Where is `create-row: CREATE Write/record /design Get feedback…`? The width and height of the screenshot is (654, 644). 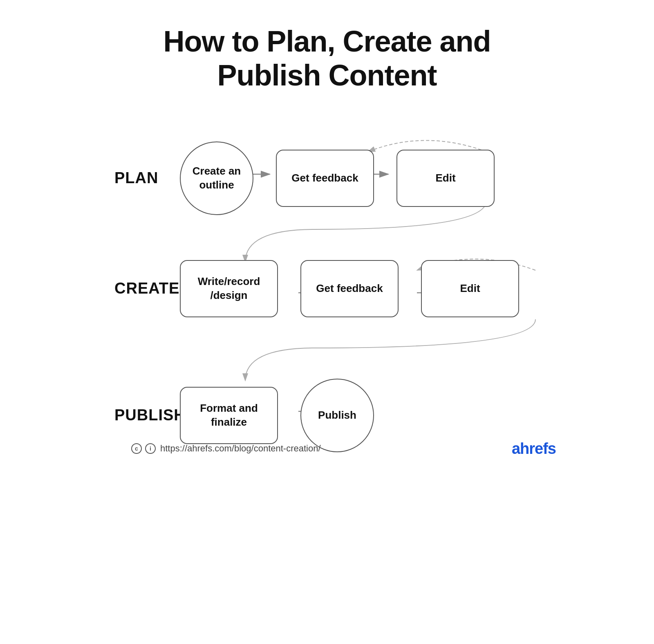
create-row: CREATE Write/record /design Get feedback… is located at coordinates (327, 289).